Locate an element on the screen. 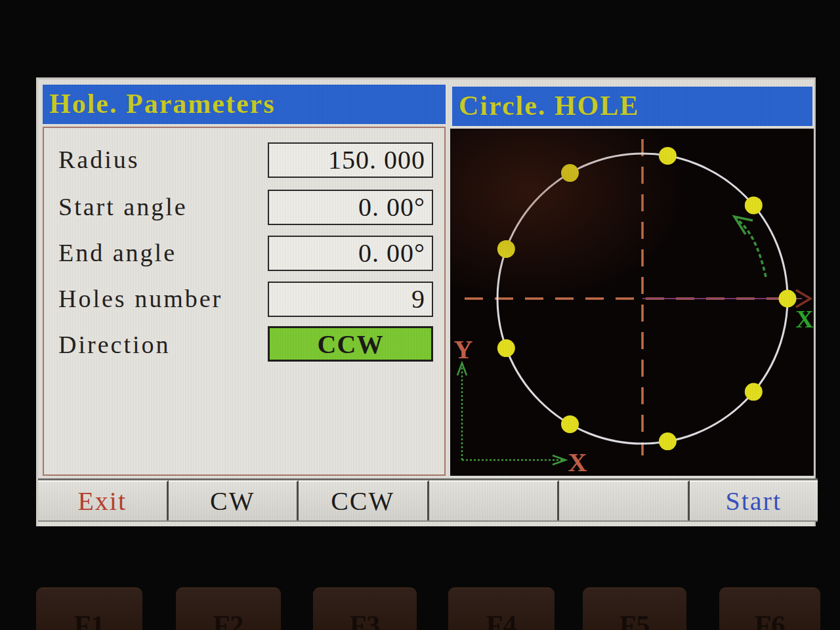 The width and height of the screenshot is (840, 630). holes-number-input: 9 is located at coordinates (350, 299).